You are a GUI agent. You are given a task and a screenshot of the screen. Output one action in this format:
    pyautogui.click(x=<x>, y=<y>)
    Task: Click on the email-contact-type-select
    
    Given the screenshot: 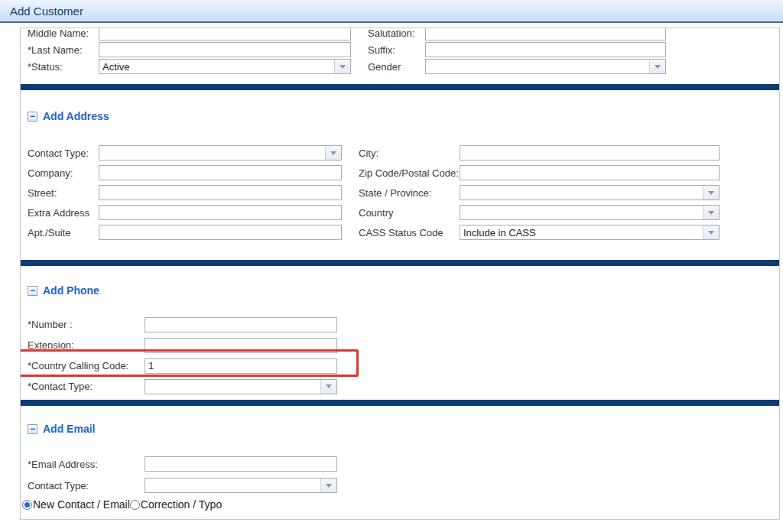 What is the action you would take?
    pyautogui.click(x=241, y=485)
    